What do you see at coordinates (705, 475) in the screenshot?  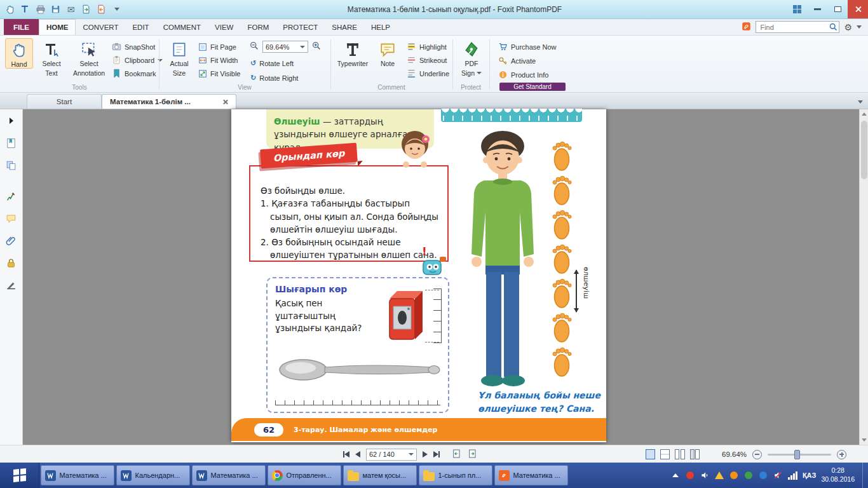 I see `volume-tray-icon` at bounding box center [705, 475].